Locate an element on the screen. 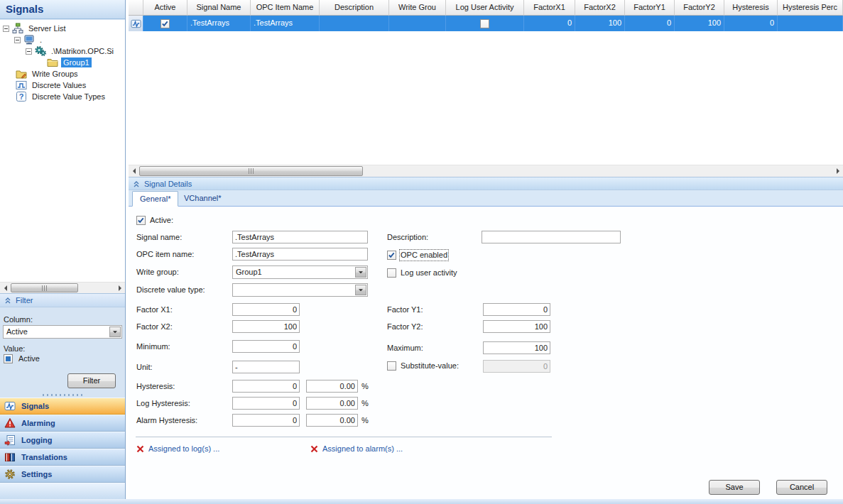  signal-details-header: Signal Details is located at coordinates (486, 183).